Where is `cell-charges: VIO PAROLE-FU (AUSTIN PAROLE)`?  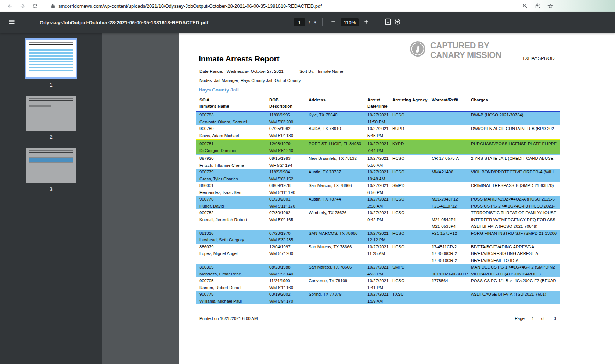
cell-charges: VIO PAROLE-FU (AUSTIN PAROLE) is located at coordinates (515, 274).